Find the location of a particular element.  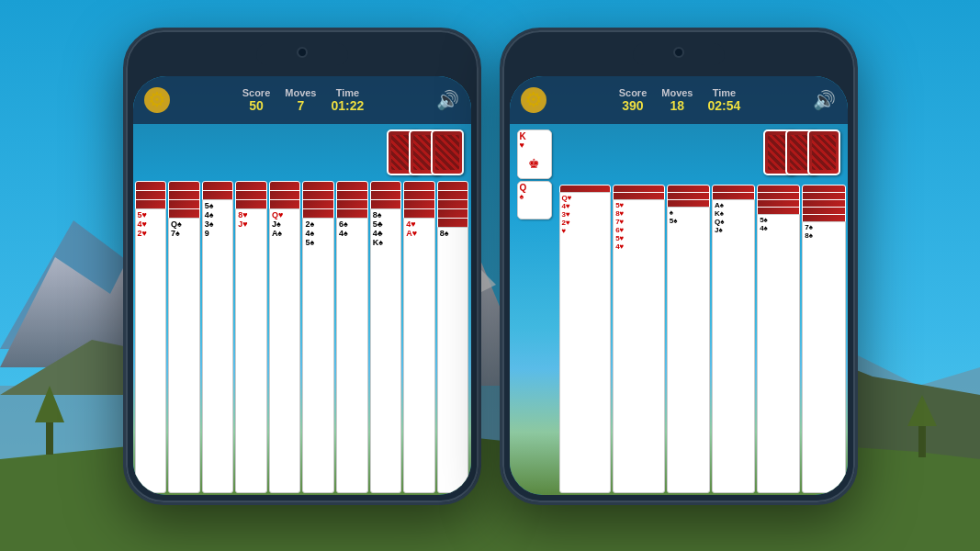

face-up-card: 4♥ A♥ is located at coordinates (419, 355).